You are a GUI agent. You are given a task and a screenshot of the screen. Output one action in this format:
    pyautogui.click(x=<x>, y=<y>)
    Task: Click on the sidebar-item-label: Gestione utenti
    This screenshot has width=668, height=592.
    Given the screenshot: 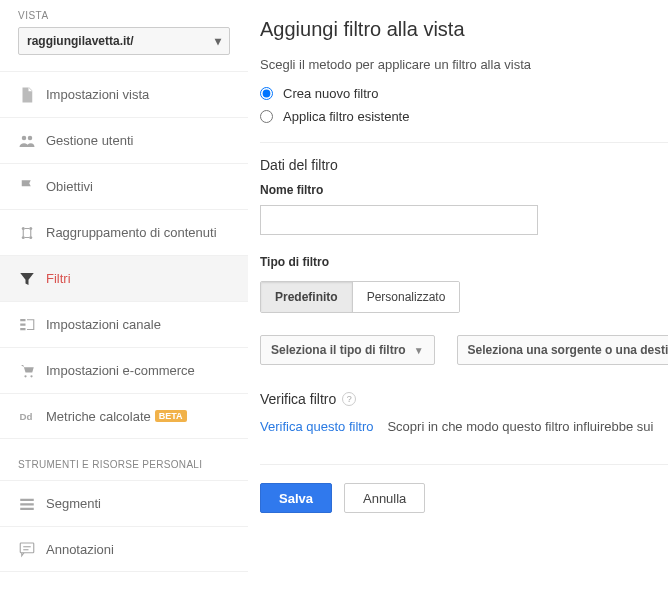 What is the action you would take?
    pyautogui.click(x=90, y=140)
    